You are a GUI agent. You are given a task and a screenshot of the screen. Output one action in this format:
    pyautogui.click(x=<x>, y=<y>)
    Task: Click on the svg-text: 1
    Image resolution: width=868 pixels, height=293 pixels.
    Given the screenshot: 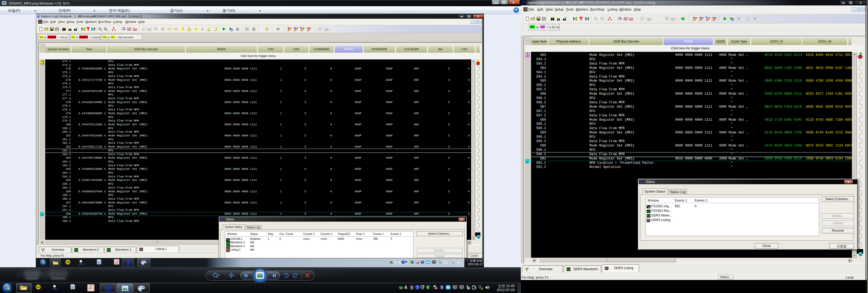 What is the action you would take?
    pyautogui.click(x=461, y=287)
    